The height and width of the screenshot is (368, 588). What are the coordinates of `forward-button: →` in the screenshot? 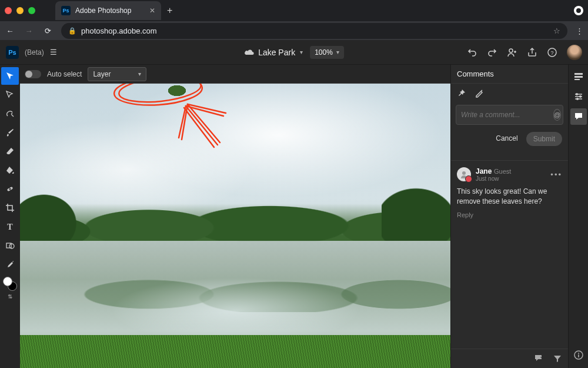 It's located at (29, 31).